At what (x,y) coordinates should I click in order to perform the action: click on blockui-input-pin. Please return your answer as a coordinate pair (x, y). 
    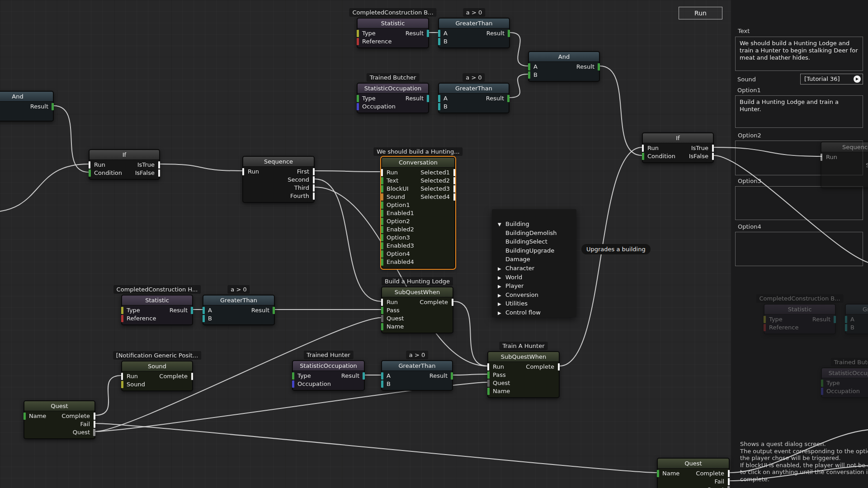
    Looking at the image, I should click on (382, 189).